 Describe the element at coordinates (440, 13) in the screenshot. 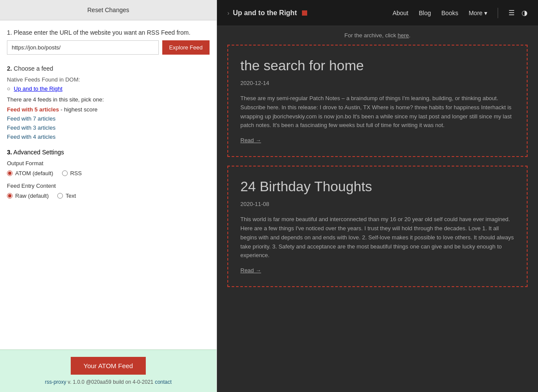

I see `nav-links: AboutBlogBooksMore ▾` at that location.